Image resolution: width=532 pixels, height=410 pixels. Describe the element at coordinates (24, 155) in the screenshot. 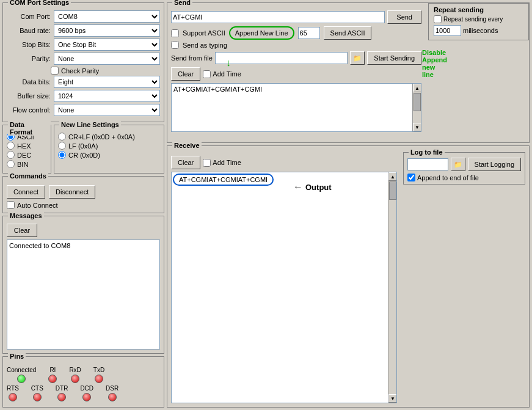

I see `data-format-dec-label: DEC` at that location.